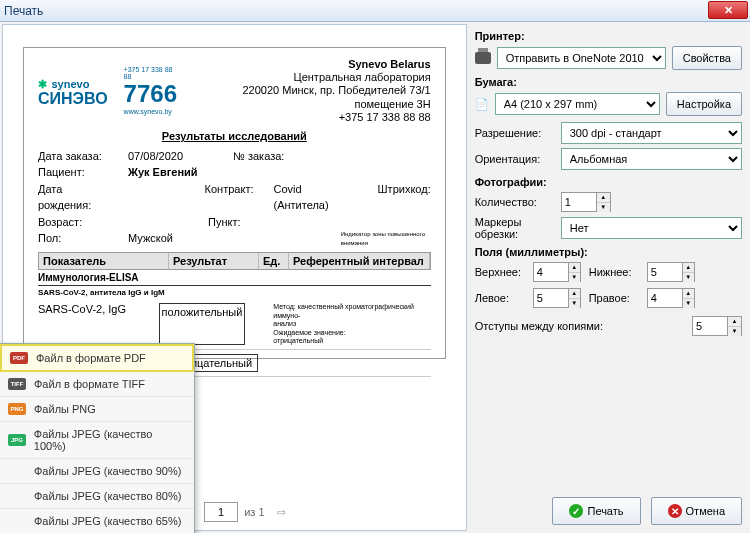 Image resolution: width=750 pixels, height=533 pixels. I want to click on cancel-icon: ✕, so click(675, 511).